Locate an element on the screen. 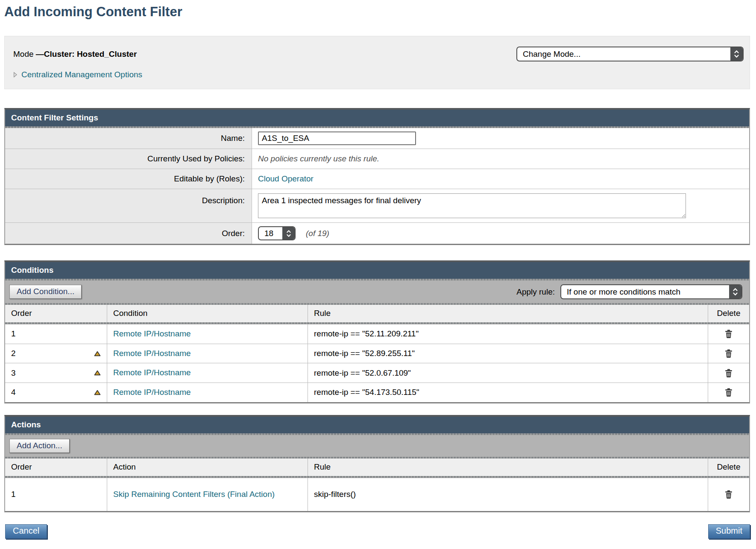 The height and width of the screenshot is (549, 756). conditions-section-header: Conditions is located at coordinates (377, 271).